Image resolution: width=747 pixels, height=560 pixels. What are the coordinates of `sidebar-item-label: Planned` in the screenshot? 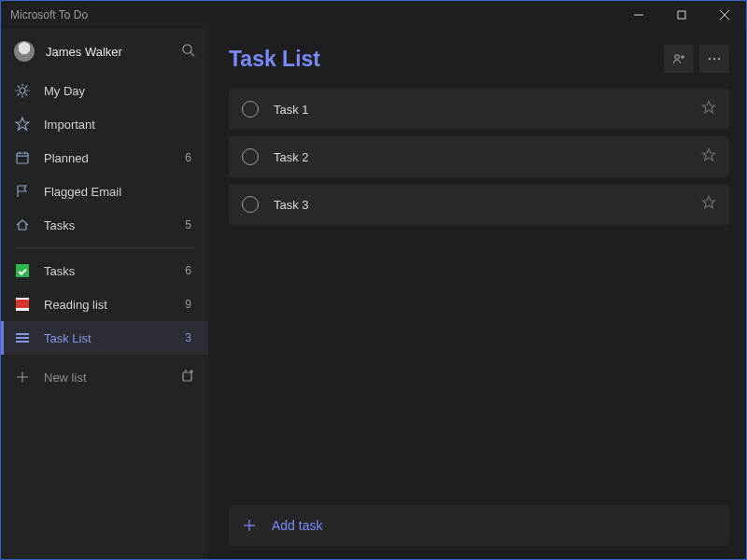 It's located at (114, 159).